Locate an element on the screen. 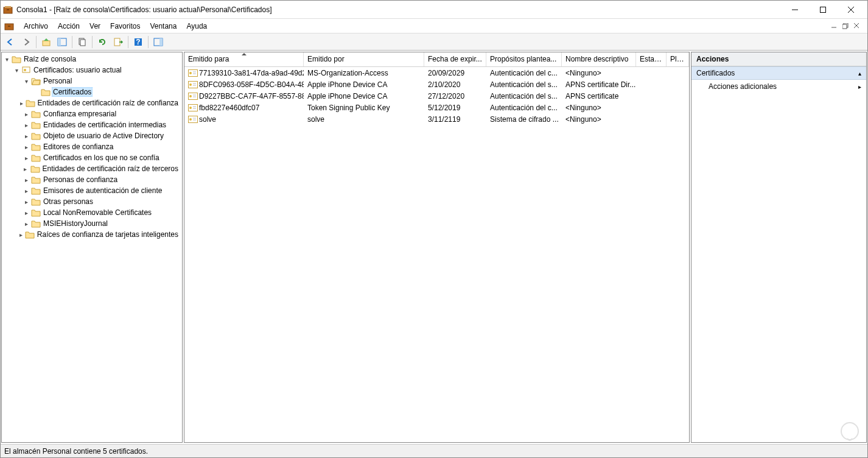  app-icon is located at coordinates (8, 10).